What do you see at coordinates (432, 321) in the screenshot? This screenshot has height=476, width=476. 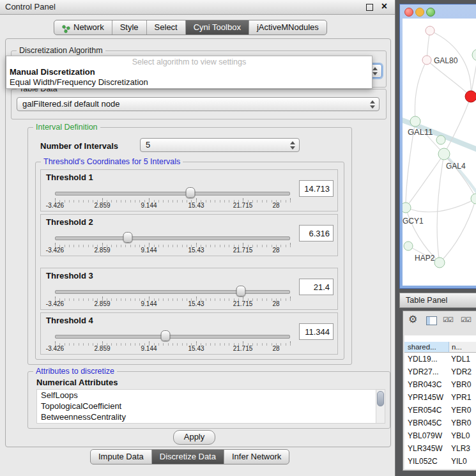 I see `column-selector-icon` at bounding box center [432, 321].